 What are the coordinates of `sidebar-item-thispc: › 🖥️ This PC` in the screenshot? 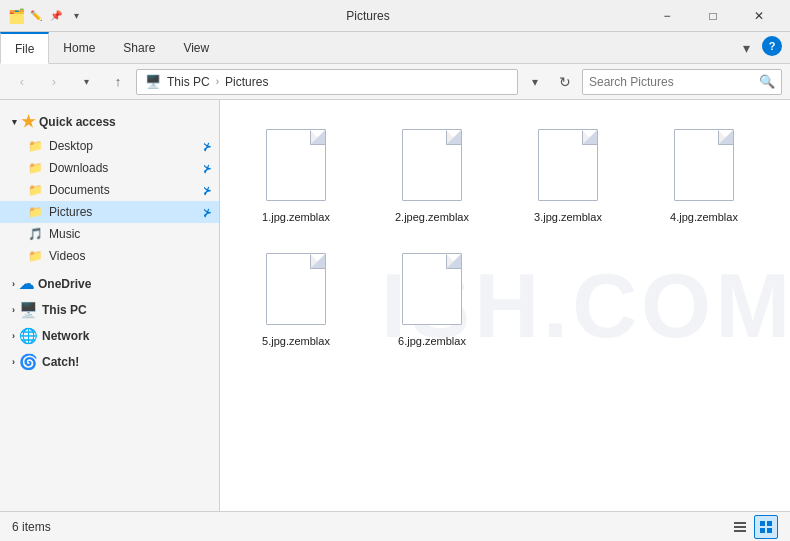 It's located at (110, 310).